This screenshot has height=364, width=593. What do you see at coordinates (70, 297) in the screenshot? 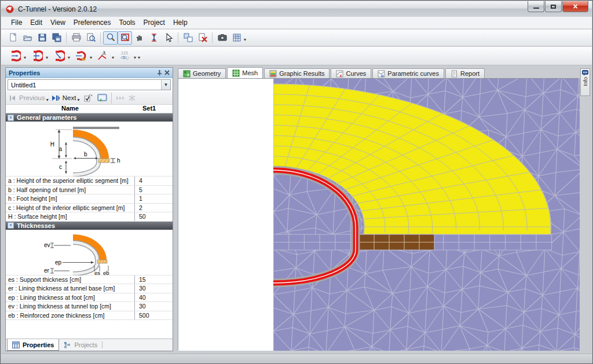
I see `param-label: ep : Lining thickness at foot [cm]` at bounding box center [70, 297].